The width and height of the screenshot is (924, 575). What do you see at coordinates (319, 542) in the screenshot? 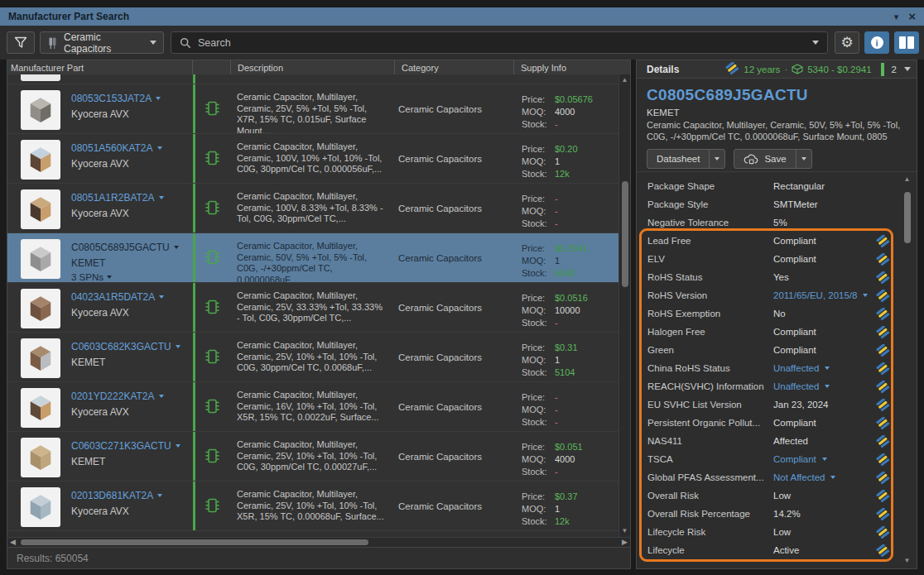
I see `table-horizontal-scrollbar: ◀ ▶` at bounding box center [319, 542].